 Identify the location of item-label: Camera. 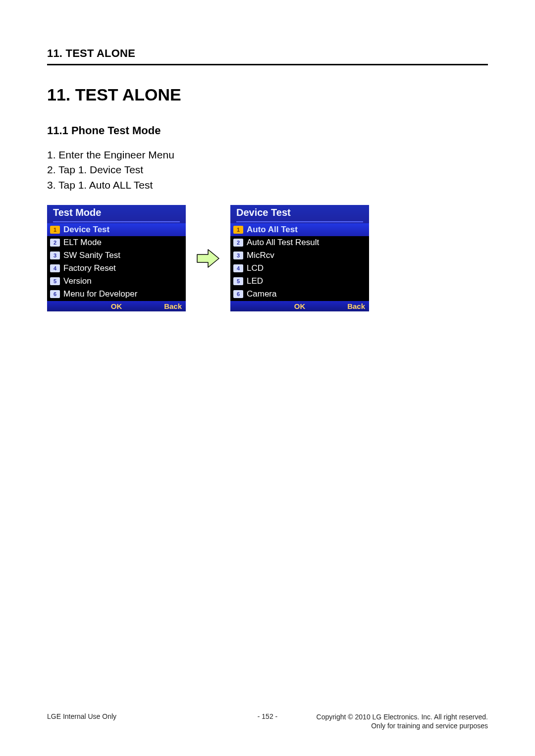
(262, 294).